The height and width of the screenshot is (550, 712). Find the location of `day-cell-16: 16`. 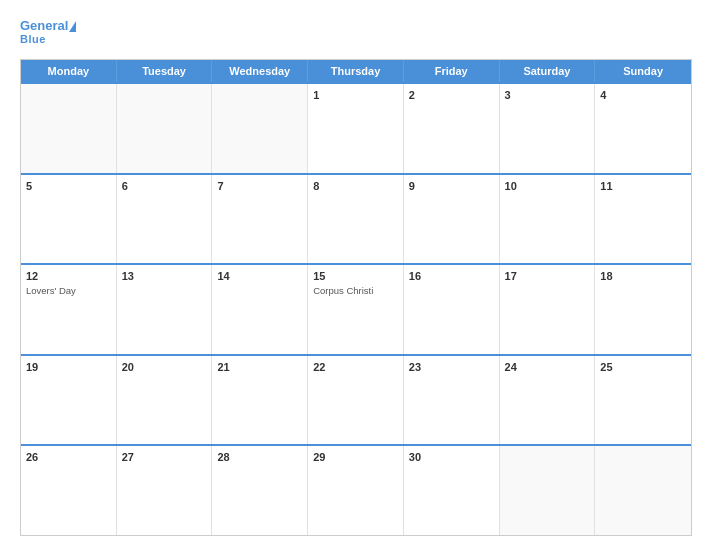

day-cell-16: 16 is located at coordinates (452, 310).